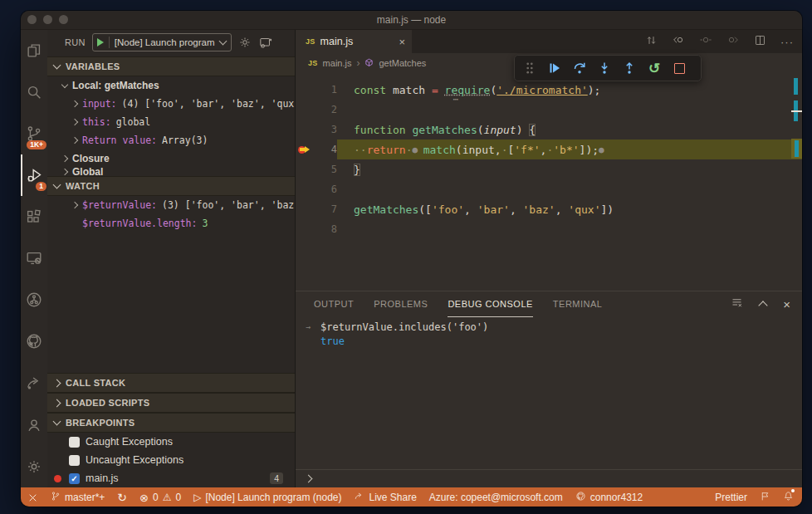 This screenshot has width=812, height=514. Describe the element at coordinates (266, 43) in the screenshot. I see `open-debug-console-icon` at that location.